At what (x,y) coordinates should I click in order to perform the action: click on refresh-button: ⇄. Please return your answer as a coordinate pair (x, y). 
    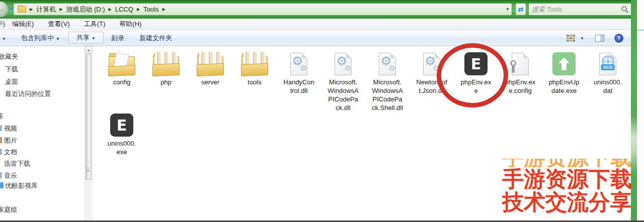
    Looking at the image, I should click on (521, 9).